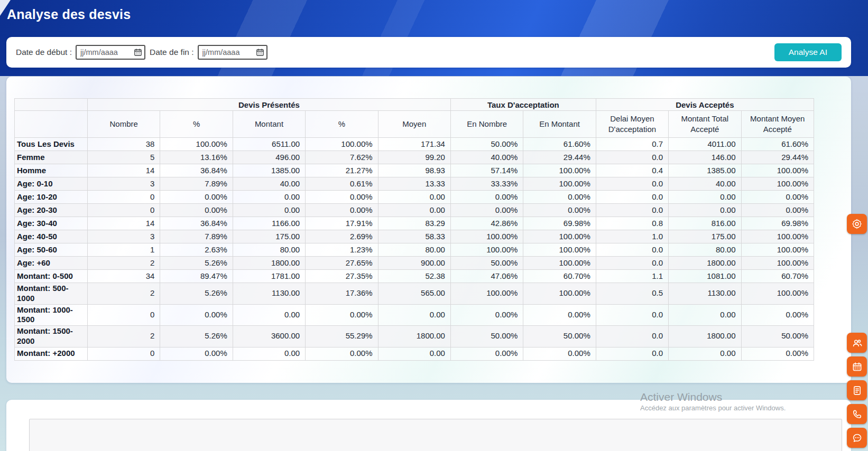  Describe the element at coordinates (269, 125) in the screenshot. I see `column-header: Montant` at that location.